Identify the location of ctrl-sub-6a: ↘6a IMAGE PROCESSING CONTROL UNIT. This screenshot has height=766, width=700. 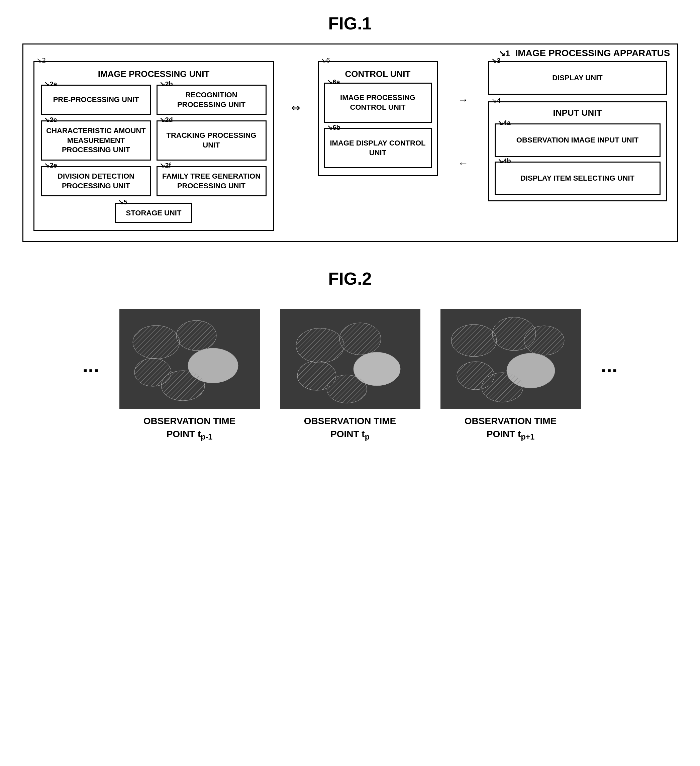
(378, 103).